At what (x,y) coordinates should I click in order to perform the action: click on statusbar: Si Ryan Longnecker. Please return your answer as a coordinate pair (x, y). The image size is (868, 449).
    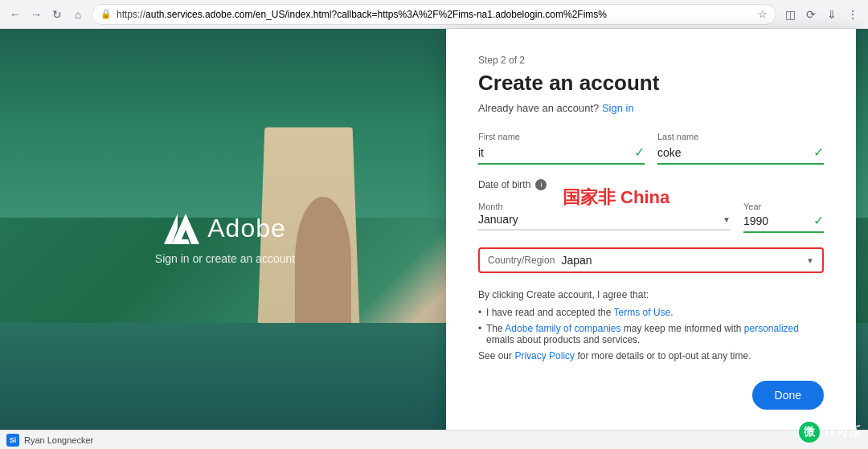
    Looking at the image, I should click on (434, 439).